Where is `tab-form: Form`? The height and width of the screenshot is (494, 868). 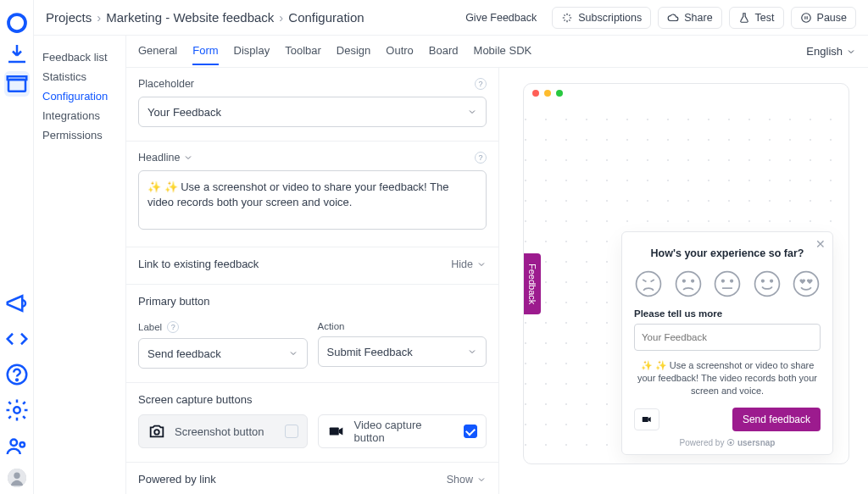 tab-form: Form is located at coordinates (205, 54).